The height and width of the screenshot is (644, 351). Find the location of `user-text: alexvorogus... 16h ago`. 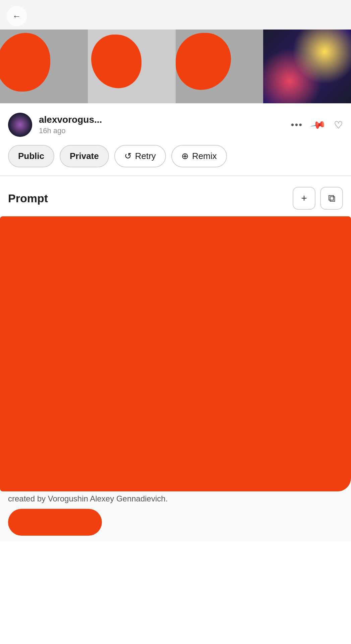

user-text: alexvorogus... 16h ago is located at coordinates (165, 125).